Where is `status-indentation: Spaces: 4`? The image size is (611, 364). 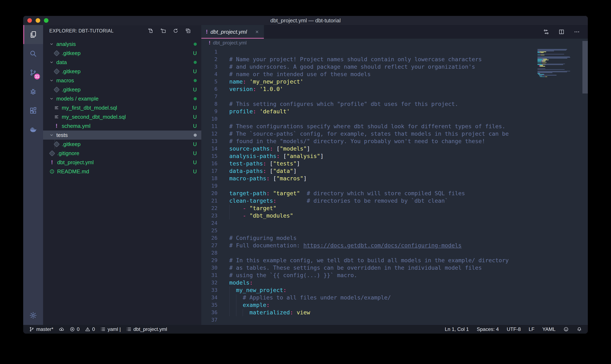
status-indentation: Spaces: 4 is located at coordinates (488, 329).